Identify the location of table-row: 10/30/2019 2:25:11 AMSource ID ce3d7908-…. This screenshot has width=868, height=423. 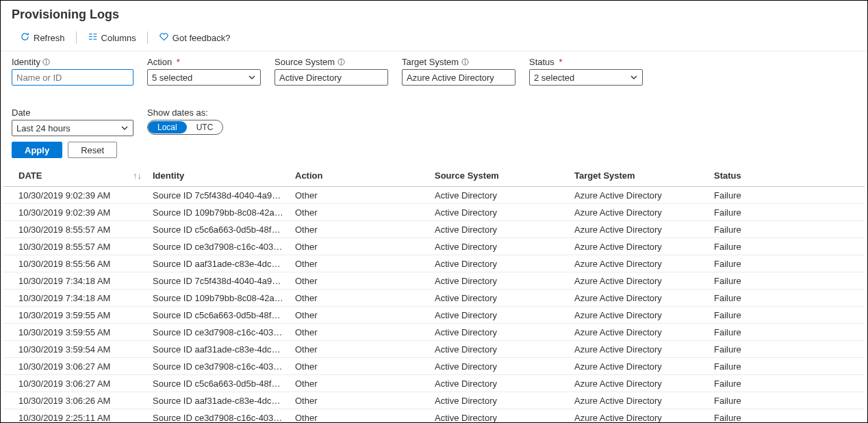
(434, 416).